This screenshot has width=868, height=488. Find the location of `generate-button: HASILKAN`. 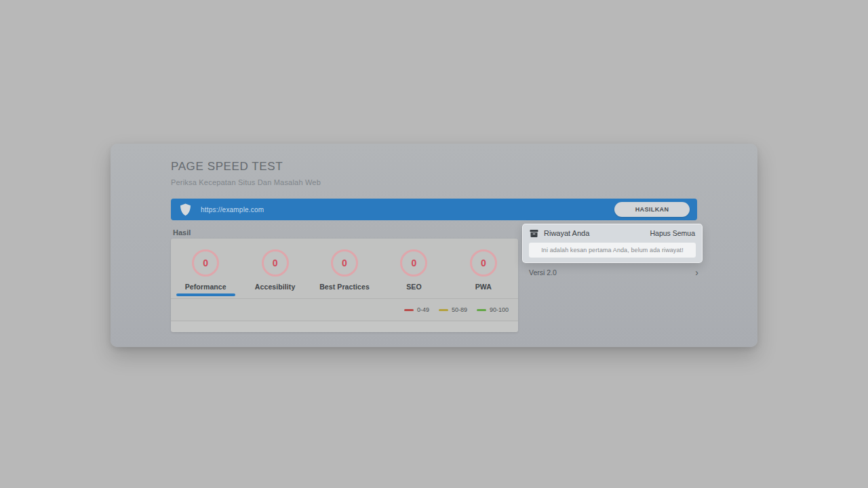

generate-button: HASILKAN is located at coordinates (652, 209).